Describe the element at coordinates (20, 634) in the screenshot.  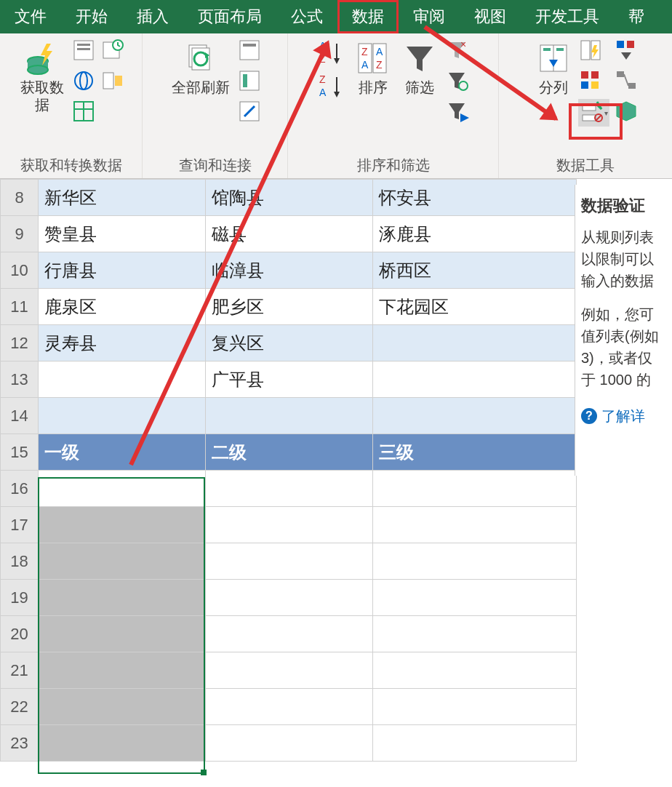
I see `row-header: 20` at that location.